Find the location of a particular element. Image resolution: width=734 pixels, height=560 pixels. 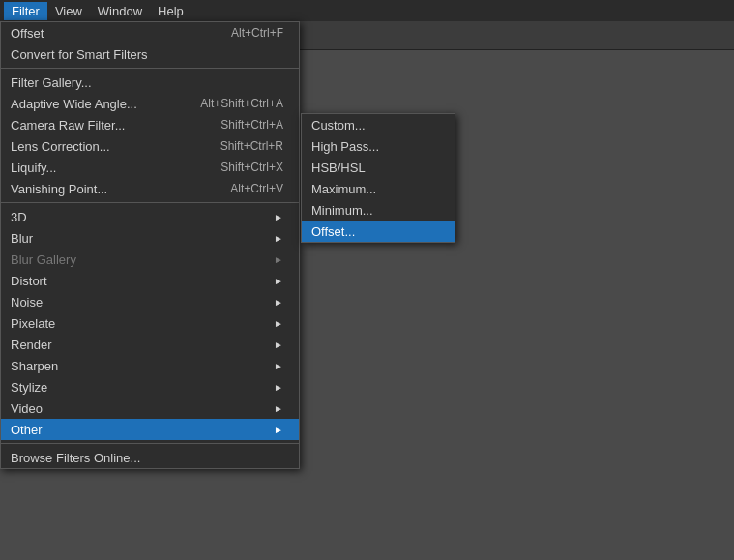

menu-item-filter-gallery: Filter Gallery... is located at coordinates (150, 82).